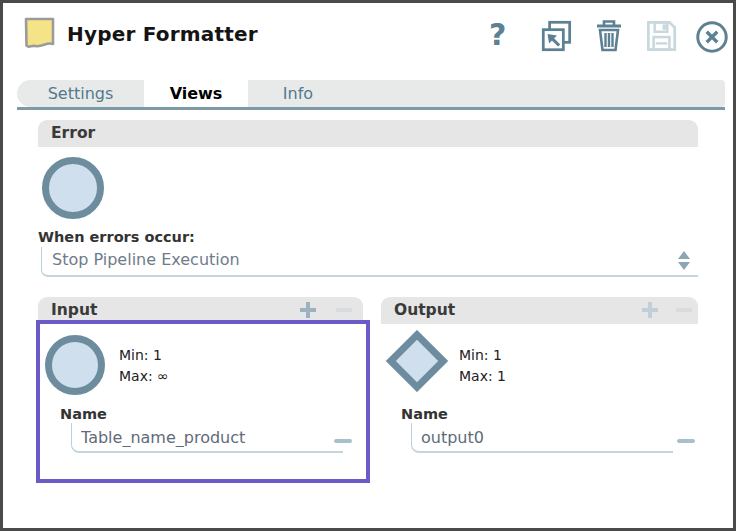 The image size is (736, 531). Describe the element at coordinates (684, 310) in the screenshot. I see `remove-output-view-button` at that location.